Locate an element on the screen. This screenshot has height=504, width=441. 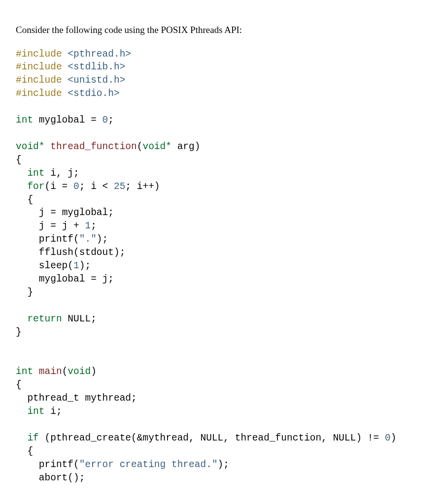
header-stdlib: <stdlib.h> is located at coordinates (97, 67).